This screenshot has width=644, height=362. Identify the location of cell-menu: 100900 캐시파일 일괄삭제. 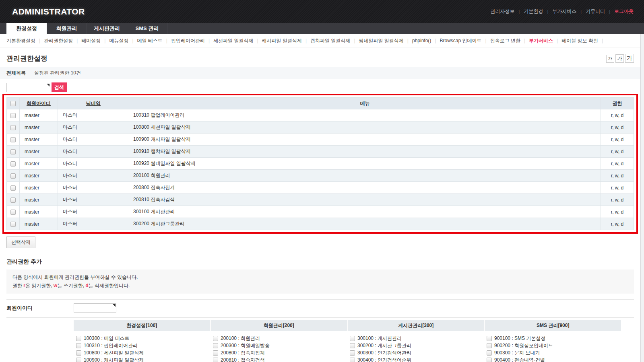
(365, 140).